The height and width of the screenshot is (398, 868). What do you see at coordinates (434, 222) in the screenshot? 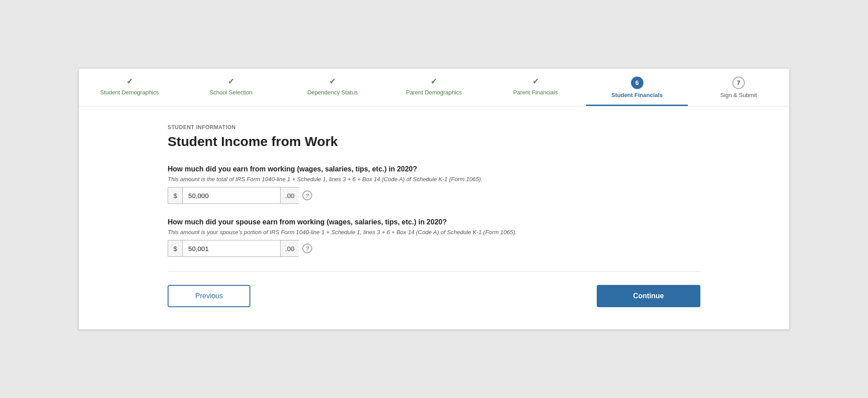
I see `question-text-spouse-income: How much did your spouse earn from worki…` at bounding box center [434, 222].